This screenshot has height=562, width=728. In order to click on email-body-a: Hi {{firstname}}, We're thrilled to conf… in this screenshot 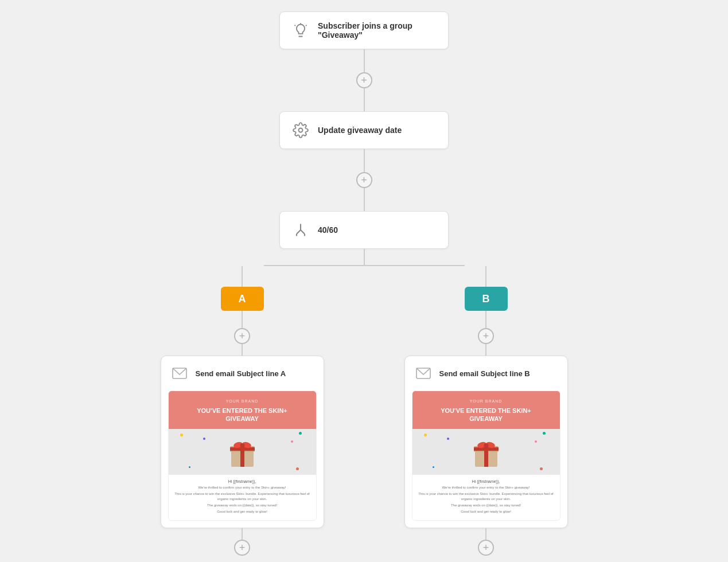, I will do `click(242, 498)`.